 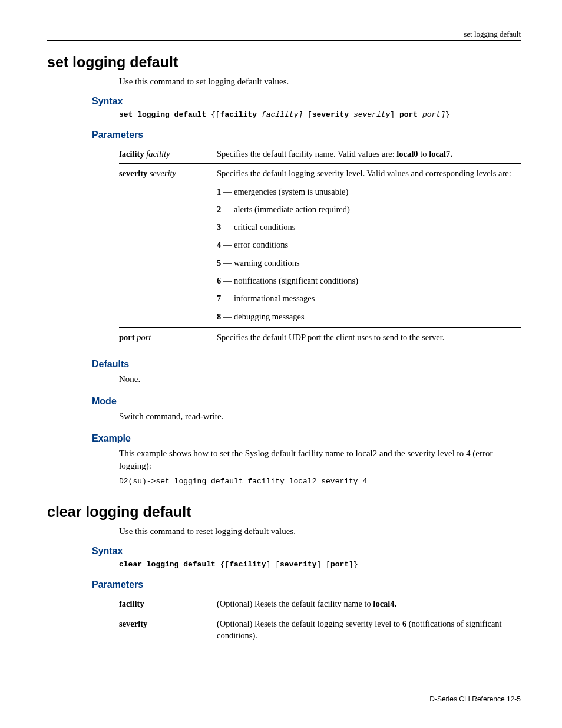 I want to click on level-text: — error conditions, so click(x=254, y=245).